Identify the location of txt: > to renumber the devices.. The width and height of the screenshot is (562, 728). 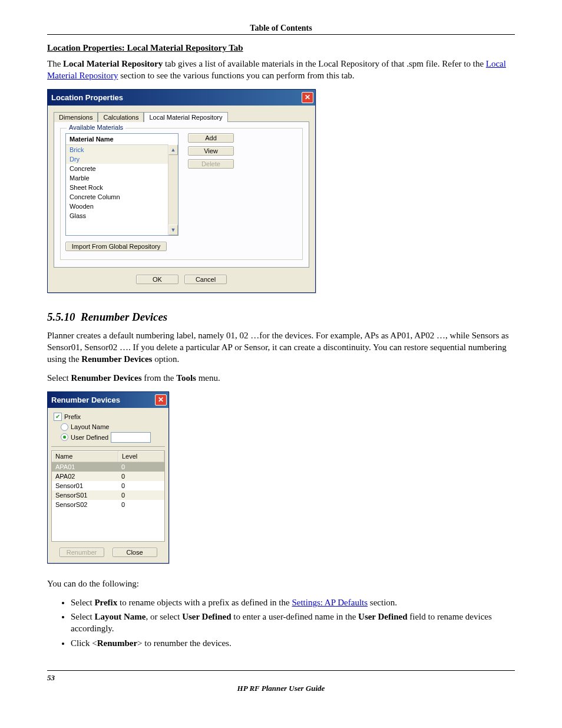
(184, 643).